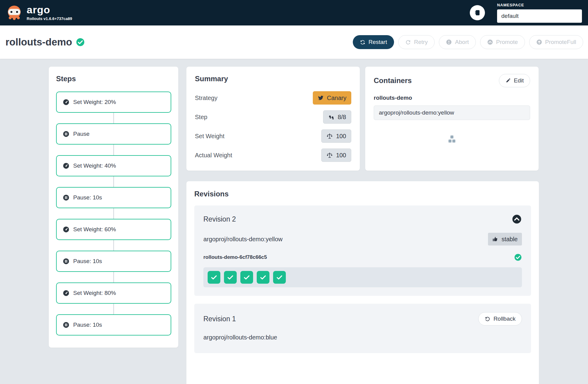 The image size is (588, 384). I want to click on container-image-box: argoproj/rollouts-demo:yellow, so click(452, 113).